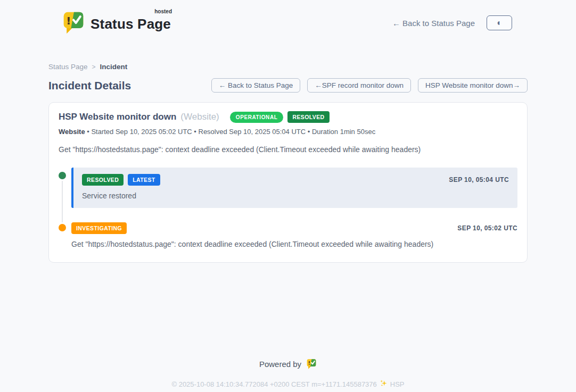 Image resolution: width=576 pixels, height=392 pixels. What do you see at coordinates (433, 23) in the screenshot?
I see `header-back-link: ← Back to Status Page` at bounding box center [433, 23].